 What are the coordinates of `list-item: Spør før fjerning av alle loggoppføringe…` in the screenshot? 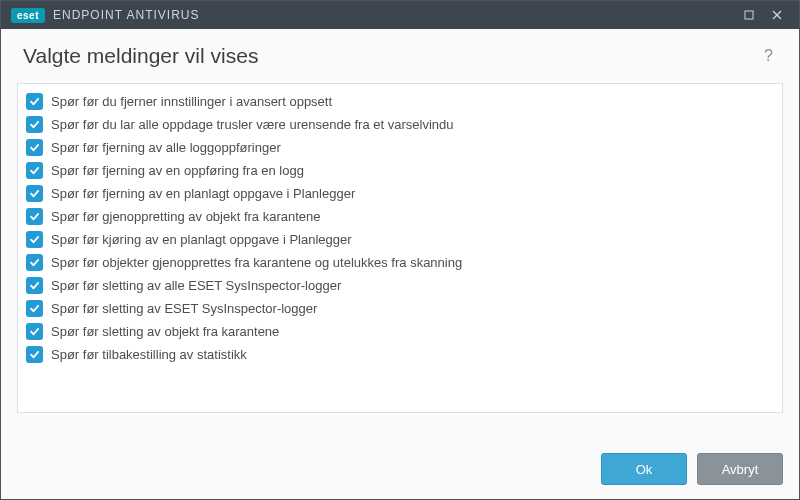 It's located at (400, 148).